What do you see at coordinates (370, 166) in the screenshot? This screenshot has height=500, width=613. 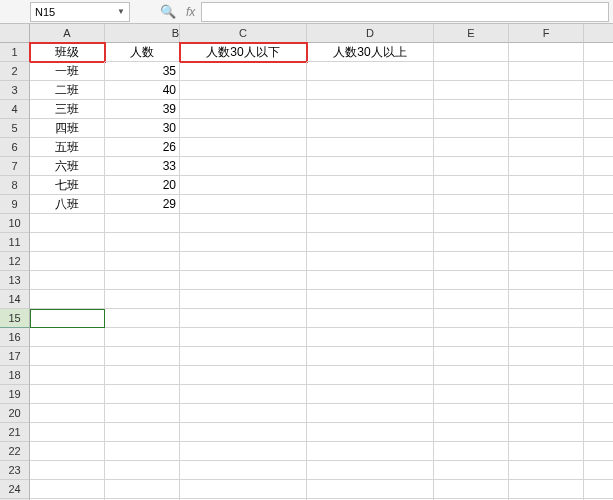 I see `cell-D7` at bounding box center [370, 166].